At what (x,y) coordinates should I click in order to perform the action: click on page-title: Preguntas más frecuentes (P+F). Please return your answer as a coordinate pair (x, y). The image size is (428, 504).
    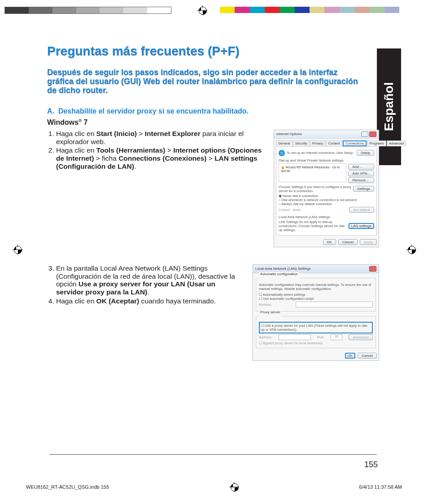
    Looking at the image, I should click on (213, 51).